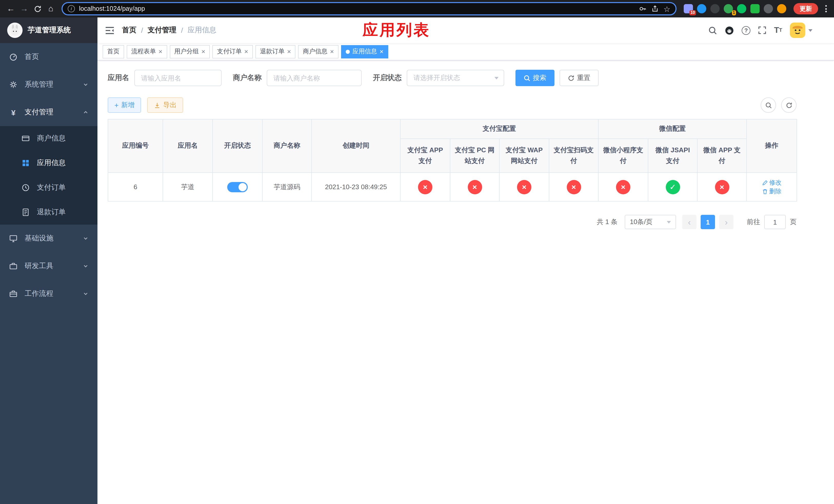 The height and width of the screenshot is (504, 834). I want to click on sidebar-item-devtools: 研发工具, so click(49, 266).